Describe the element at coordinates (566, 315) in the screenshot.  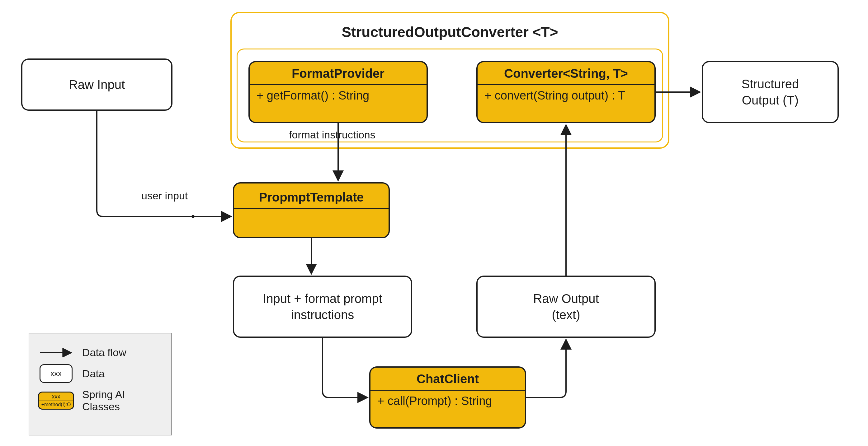
I see `raw-output-line2: (text)` at that location.